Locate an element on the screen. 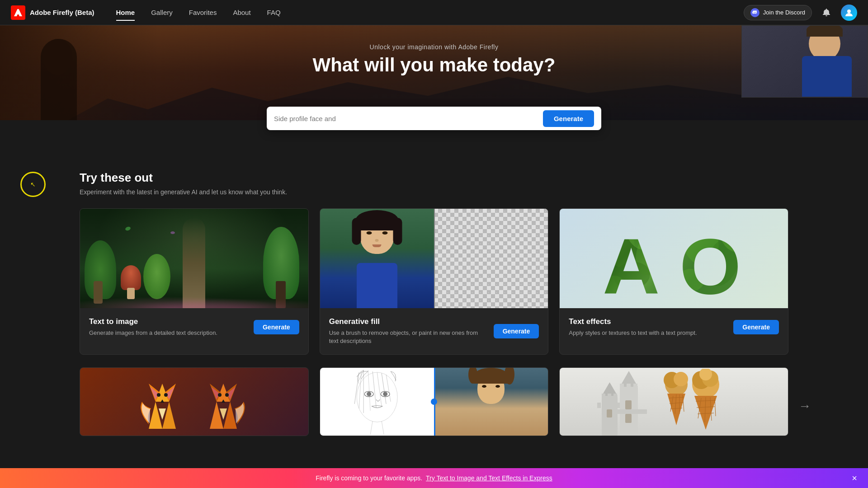  join-discord-button: Join the Discord is located at coordinates (778, 13).